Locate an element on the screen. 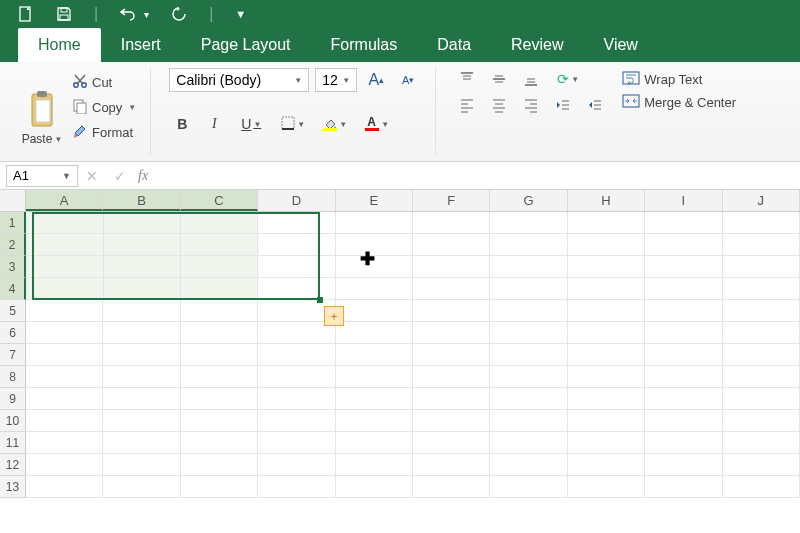 The height and width of the screenshot is (533, 800). row-header: 5 is located at coordinates (13, 311).